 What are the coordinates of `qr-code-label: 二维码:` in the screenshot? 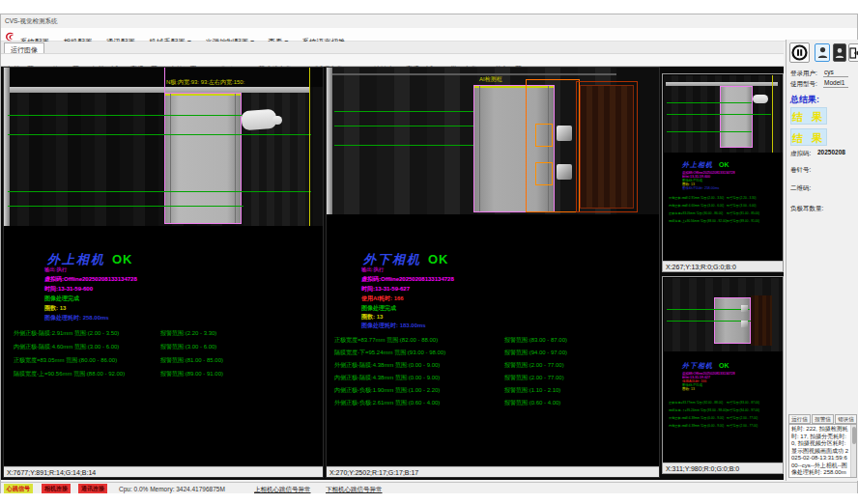 It's located at (800, 189).